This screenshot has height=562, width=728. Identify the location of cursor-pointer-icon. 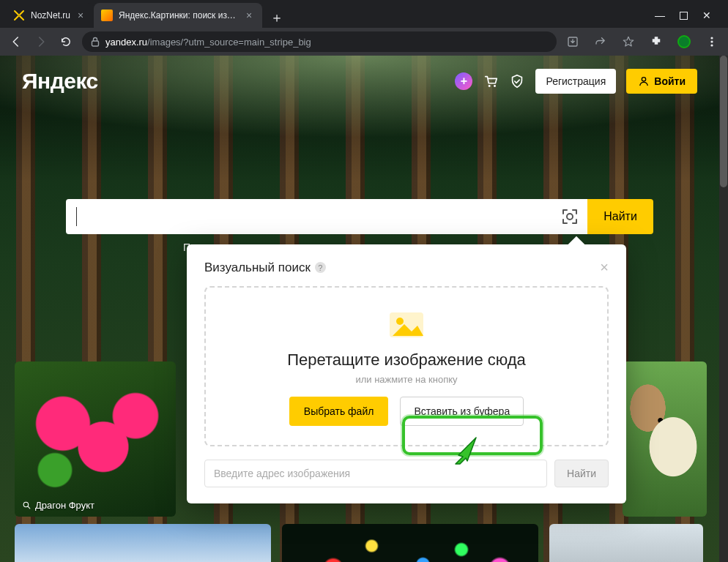
(465, 451).